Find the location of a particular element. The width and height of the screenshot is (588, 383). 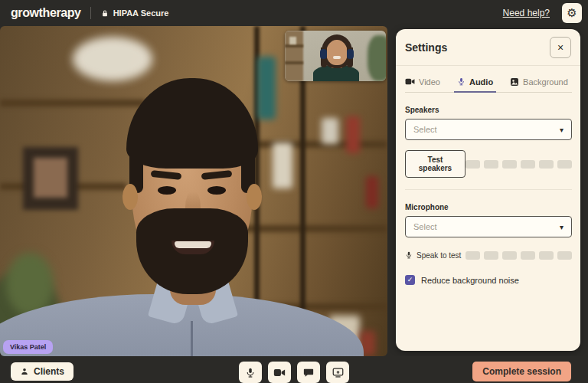

self-view-pip is located at coordinates (335, 56).